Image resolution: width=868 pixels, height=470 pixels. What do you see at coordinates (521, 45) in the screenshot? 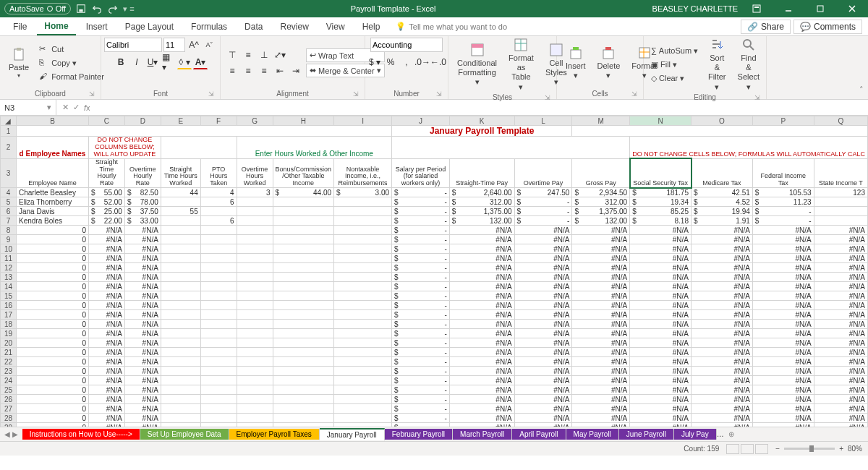
I see `table-icon` at bounding box center [521, 45].